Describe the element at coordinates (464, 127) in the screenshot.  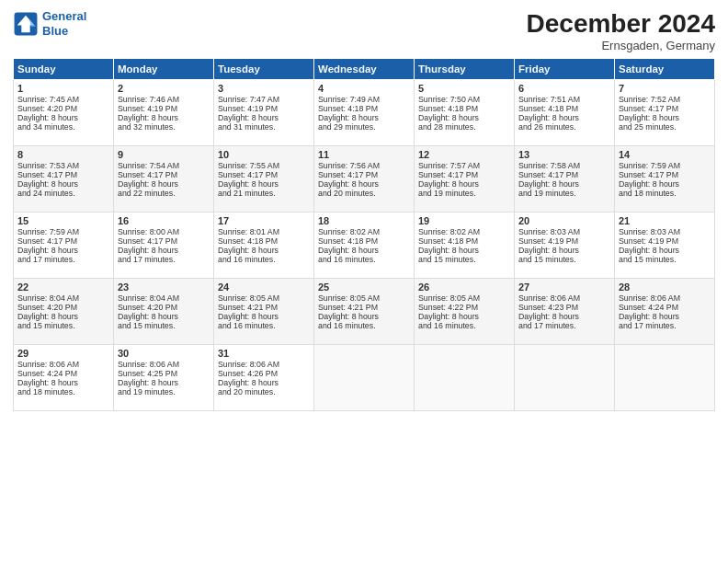
I see `day-info: and 28 minutes.` at that location.